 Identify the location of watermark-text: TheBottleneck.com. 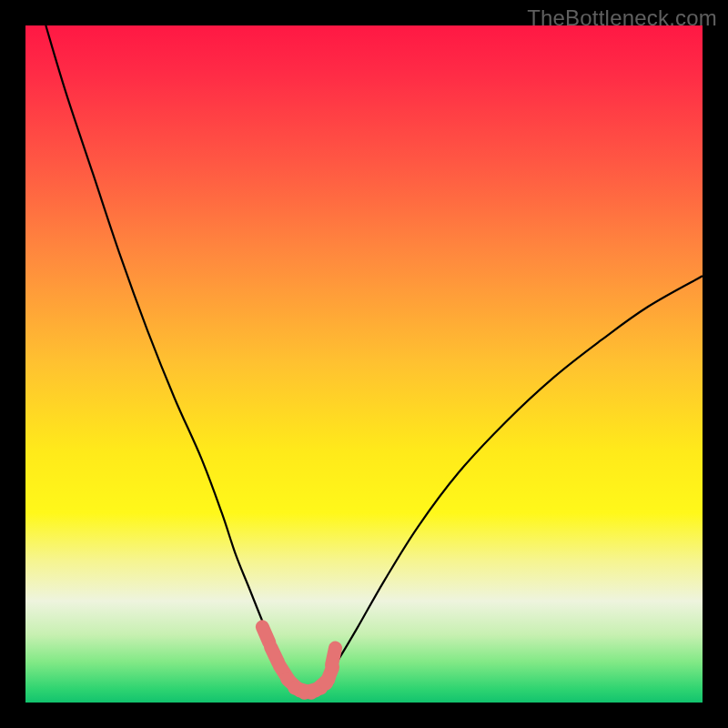
(622, 18).